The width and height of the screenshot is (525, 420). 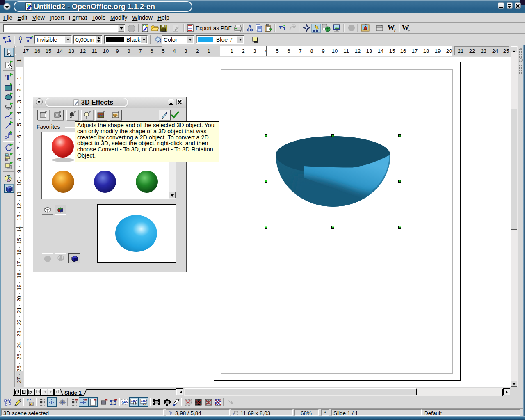 I want to click on svg-text: W, so click(x=405, y=28).